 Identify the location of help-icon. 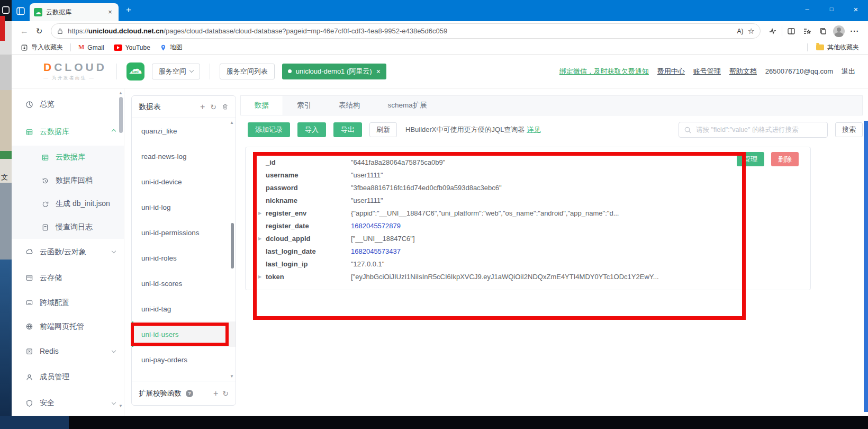
(189, 394).